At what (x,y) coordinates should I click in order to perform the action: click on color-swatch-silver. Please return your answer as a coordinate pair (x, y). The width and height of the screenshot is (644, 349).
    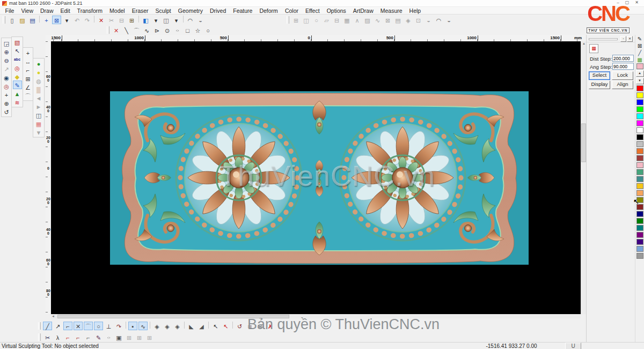
    Looking at the image, I should click on (640, 144).